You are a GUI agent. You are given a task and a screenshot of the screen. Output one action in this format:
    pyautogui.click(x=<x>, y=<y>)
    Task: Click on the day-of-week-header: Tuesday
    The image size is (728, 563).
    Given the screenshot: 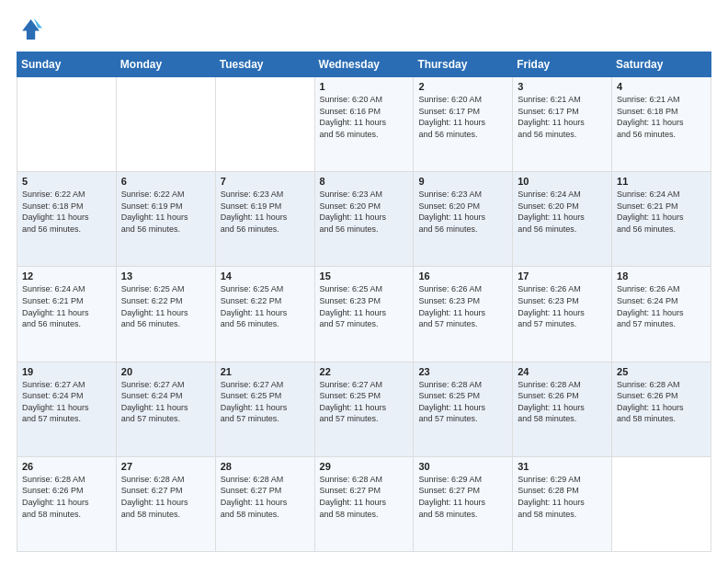 What is the action you would take?
    pyautogui.click(x=265, y=64)
    